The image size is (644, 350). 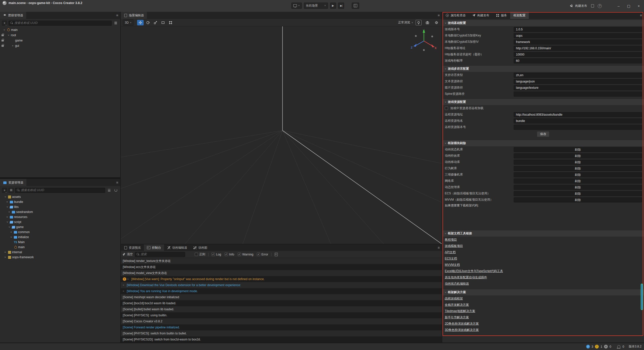 What do you see at coordinates (263, 254) in the screenshot?
I see `log-filter-checkbox: Error` at bounding box center [263, 254].